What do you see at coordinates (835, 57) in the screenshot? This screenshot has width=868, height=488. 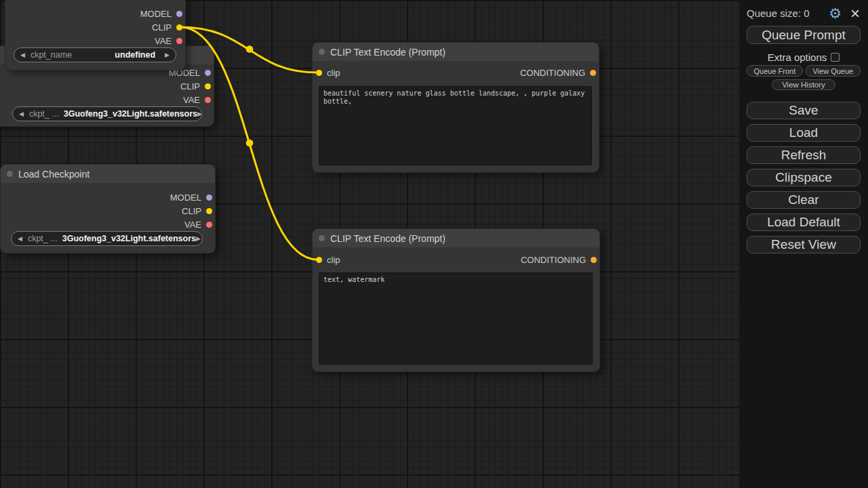 I see `extra-options-checkbox` at bounding box center [835, 57].